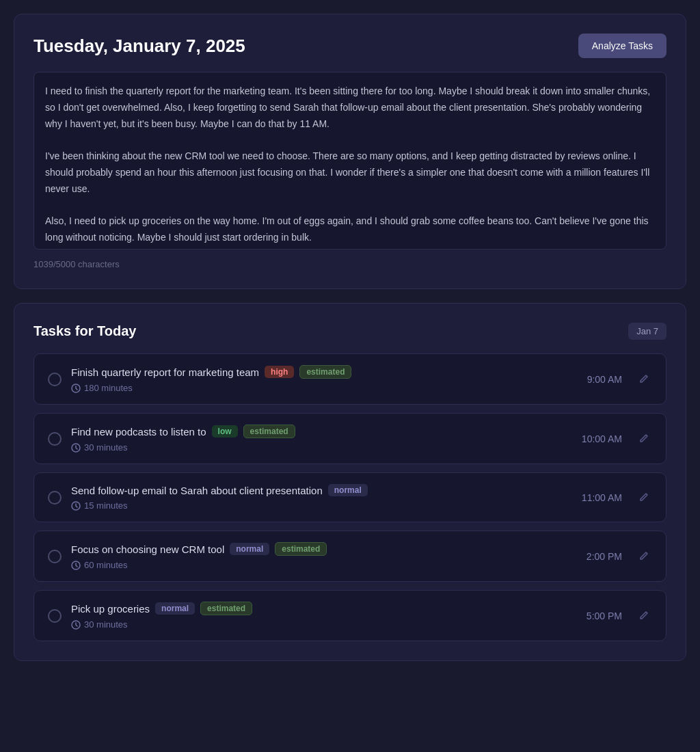 The height and width of the screenshot is (752, 700). What do you see at coordinates (139, 46) in the screenshot?
I see `journal-title: Tuesday, January 7, 2025` at bounding box center [139, 46].